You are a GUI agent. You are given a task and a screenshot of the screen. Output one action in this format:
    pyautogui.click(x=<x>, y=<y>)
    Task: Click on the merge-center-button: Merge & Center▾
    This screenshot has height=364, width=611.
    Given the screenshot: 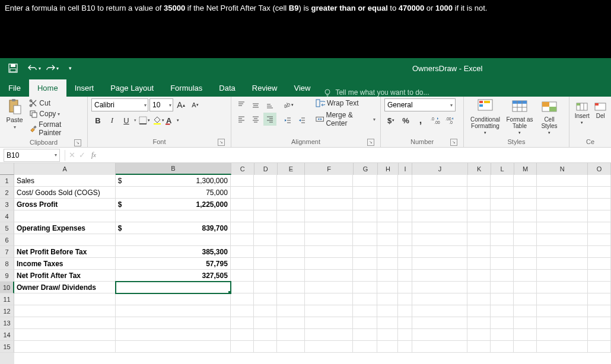 What is the action you would take?
    pyautogui.click(x=345, y=119)
    